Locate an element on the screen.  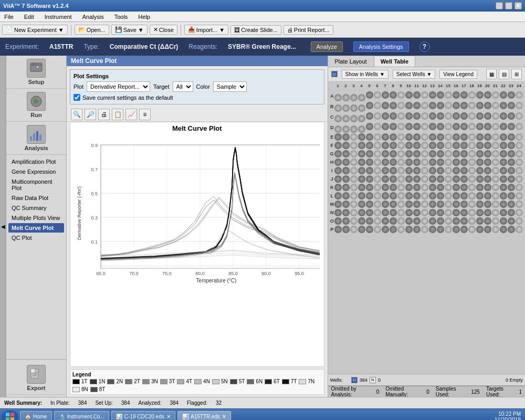
chart-settings-btn: 📈 is located at coordinates (131, 114).